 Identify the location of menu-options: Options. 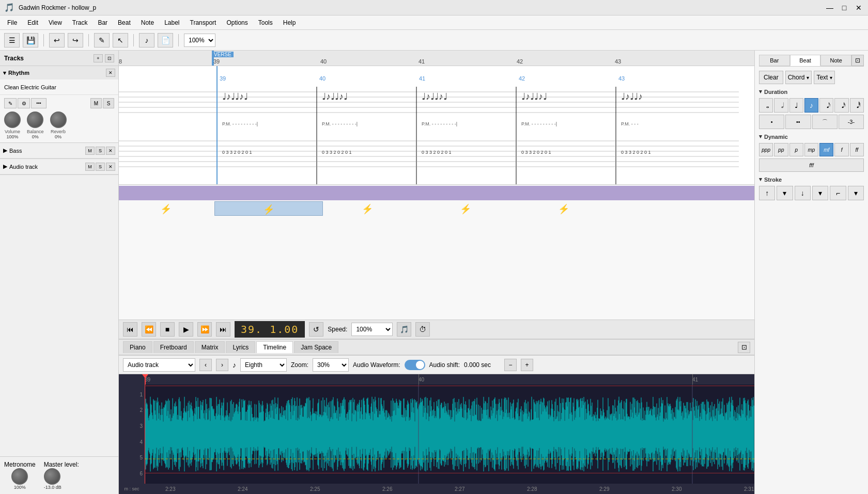
(237, 23).